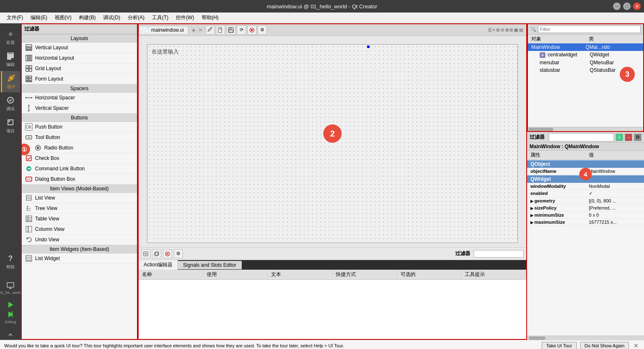  Describe the element at coordinates (157, 254) in the screenshot. I see `action-copy-btn` at that location.